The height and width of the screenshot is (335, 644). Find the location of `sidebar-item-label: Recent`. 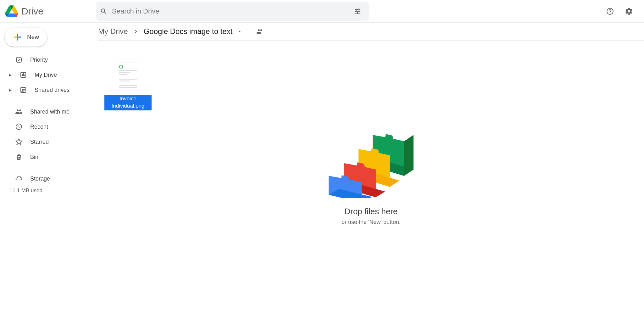

sidebar-item-label: Recent is located at coordinates (39, 127).